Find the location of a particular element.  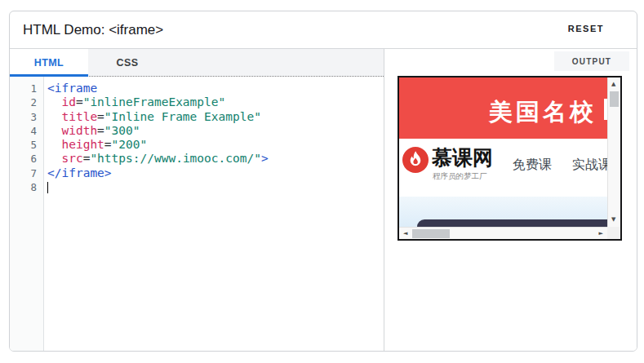

scrollbar-thumb-vertical is located at coordinates (614, 100).